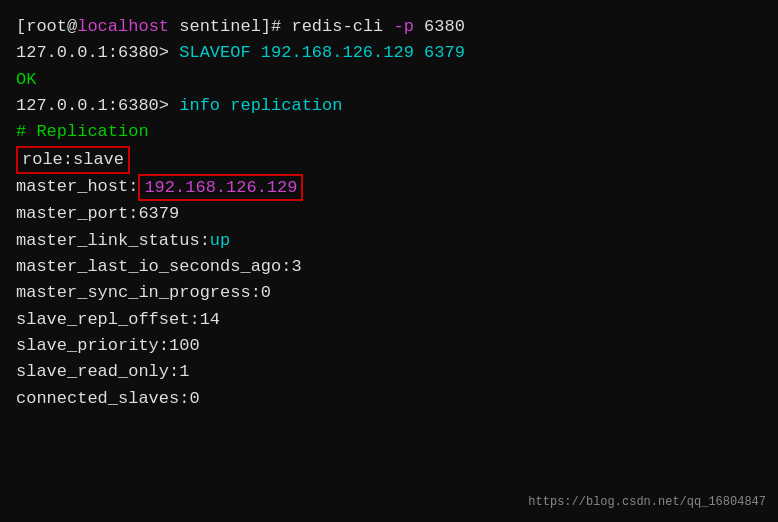 This screenshot has height=522, width=778. Describe the element at coordinates (389, 241) in the screenshot. I see `terminal-line-9: master_link_status:up` at that location.